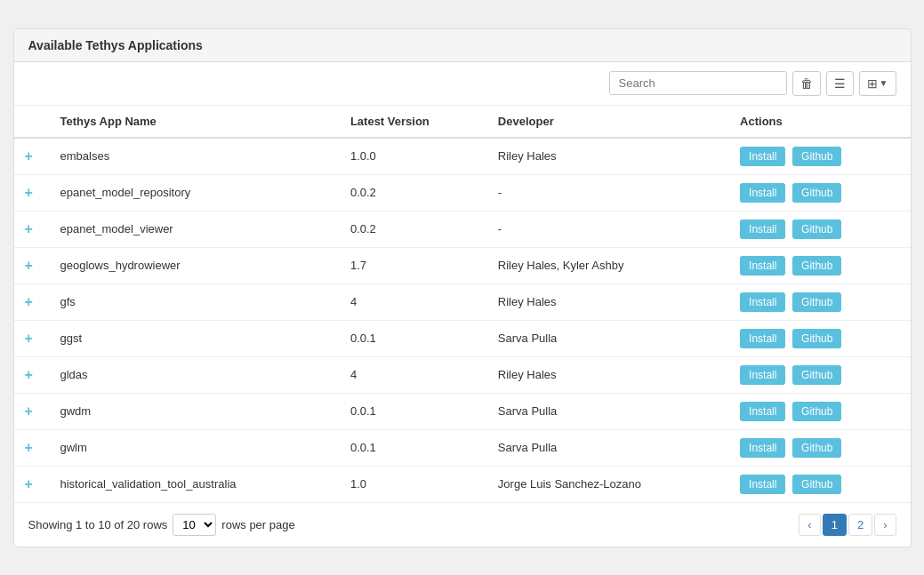  I want to click on list-view-button: ☰, so click(840, 84).